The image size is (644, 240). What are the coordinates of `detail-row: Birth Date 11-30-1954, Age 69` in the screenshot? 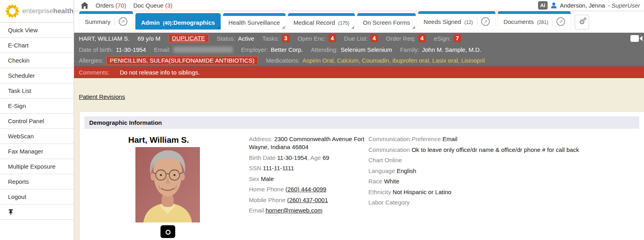 It's located at (309, 158).